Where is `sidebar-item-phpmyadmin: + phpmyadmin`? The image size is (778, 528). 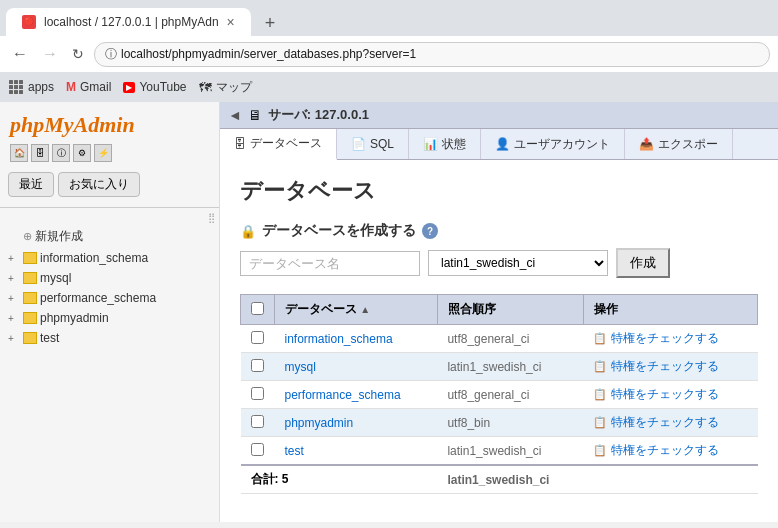 sidebar-item-phpmyadmin: + phpmyadmin is located at coordinates (110, 318).